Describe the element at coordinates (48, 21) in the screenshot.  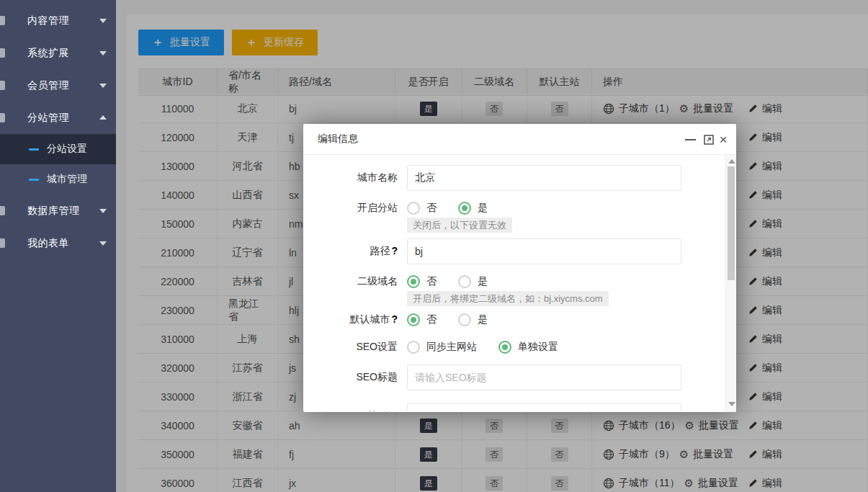
I see `sidebar-item-label: 内容管理` at that location.